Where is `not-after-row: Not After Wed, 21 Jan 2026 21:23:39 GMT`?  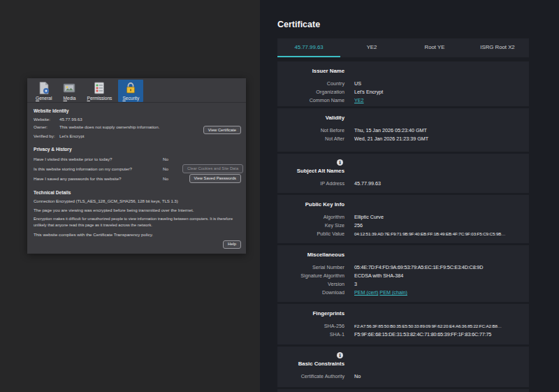
not-after-row: Not After Wed, 21 Jan 2026 21:23:39 GMT is located at coordinates (403, 139).